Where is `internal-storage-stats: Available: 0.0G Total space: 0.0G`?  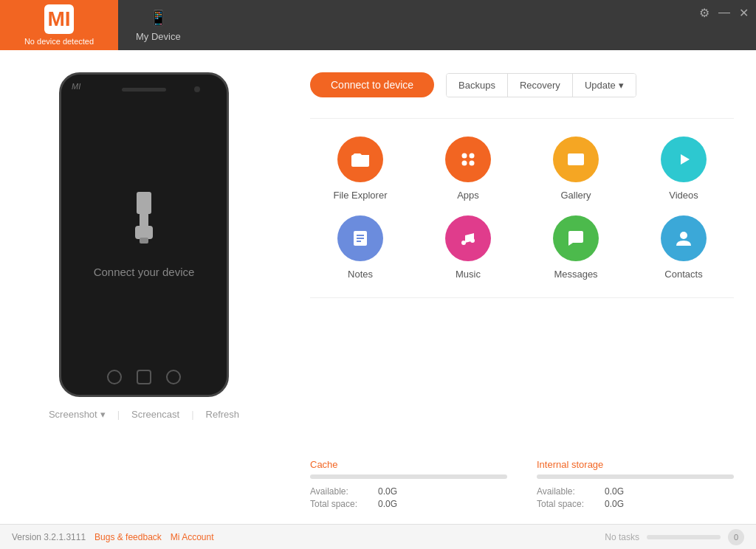 internal-storage-stats: Available: 0.0G Total space: 0.0G is located at coordinates (635, 497).